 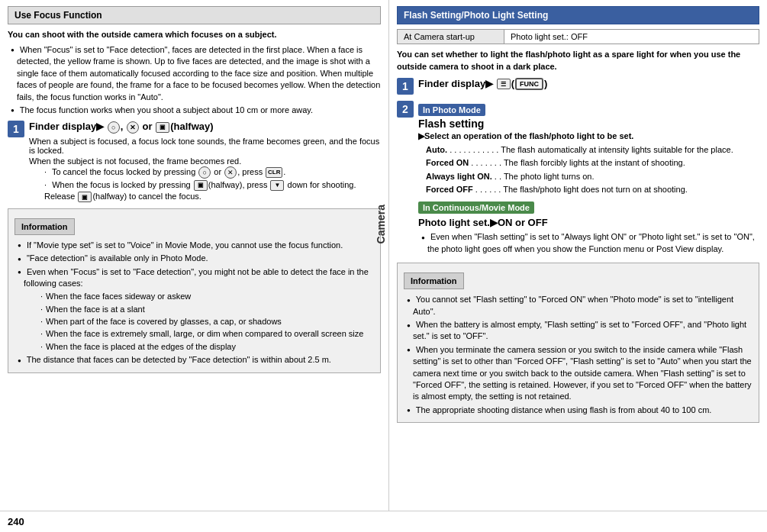 I want to click on right-step-1-row: 1 Finder display▶ ☰(FUNC), so click(x=578, y=86).